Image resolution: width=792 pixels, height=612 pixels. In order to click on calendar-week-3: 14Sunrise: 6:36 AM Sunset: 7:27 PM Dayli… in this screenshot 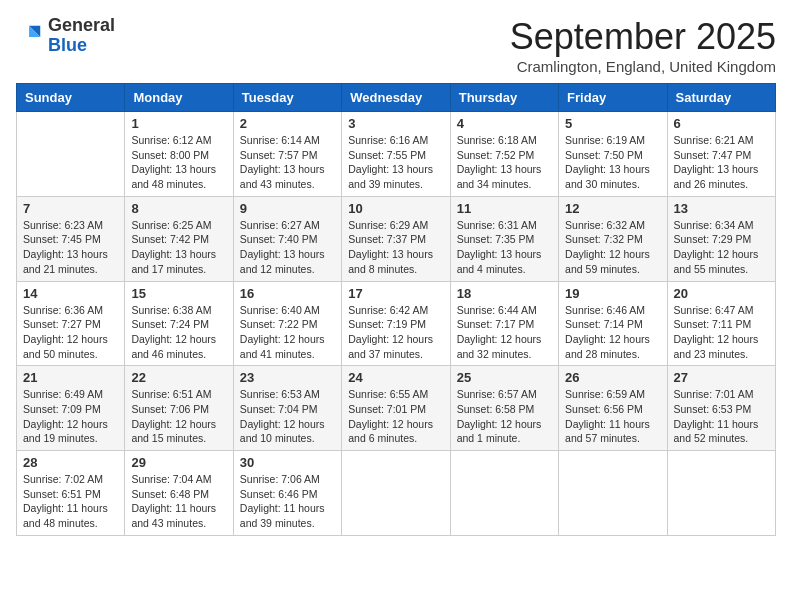, I will do `click(396, 324)`.